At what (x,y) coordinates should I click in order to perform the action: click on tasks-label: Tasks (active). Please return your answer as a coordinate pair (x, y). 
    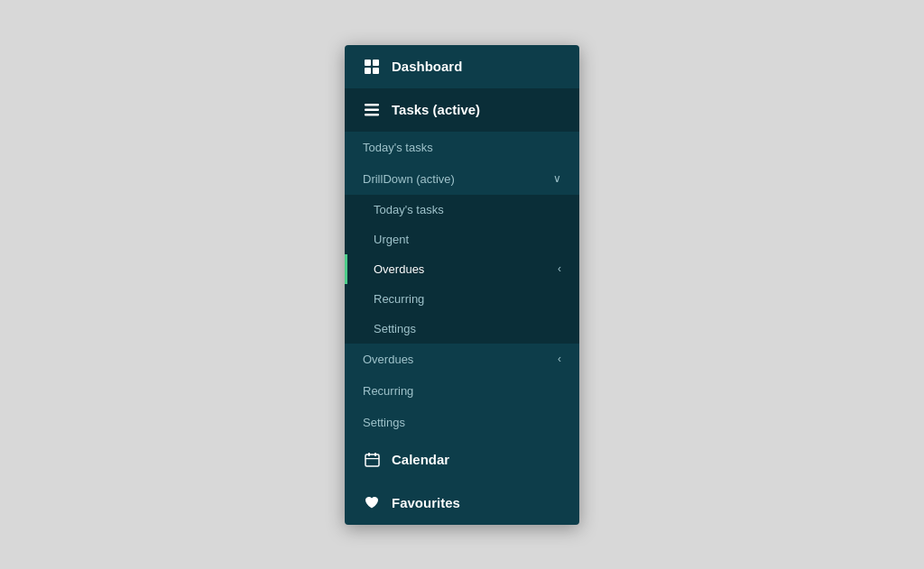
    Looking at the image, I should click on (436, 110).